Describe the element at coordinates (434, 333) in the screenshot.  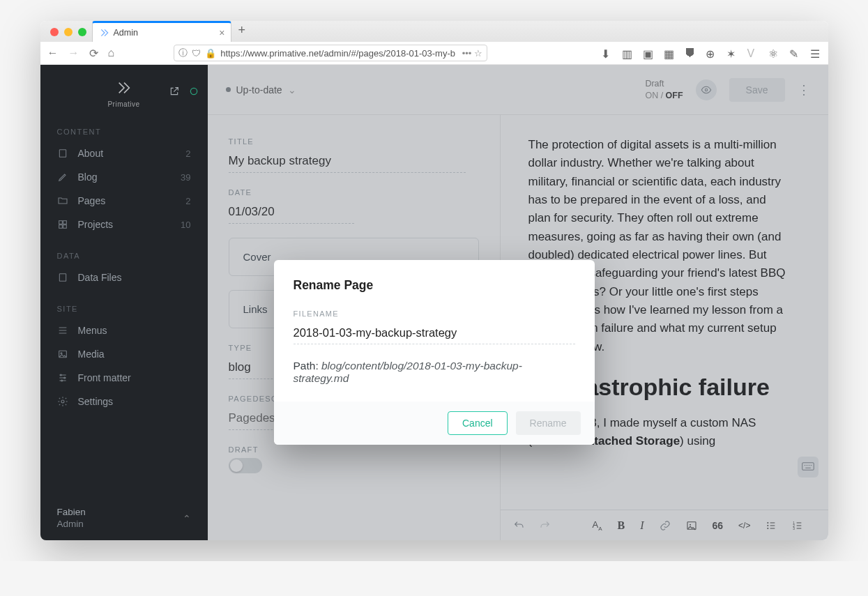
I see `filename-input` at that location.